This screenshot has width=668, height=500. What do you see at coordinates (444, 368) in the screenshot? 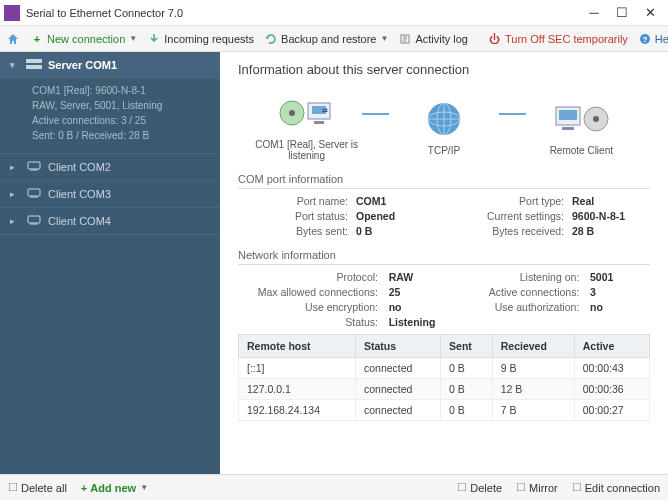
I see `table-row: [::1] connected 0 B 9 B 00:00:43` at bounding box center [444, 368].